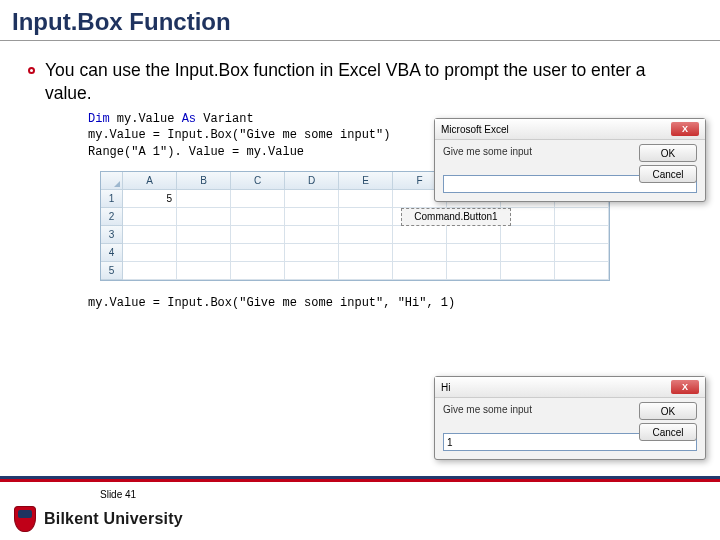 The image size is (720, 540). Describe the element at coordinates (312, 181) in the screenshot. I see `col-header: D` at that location.